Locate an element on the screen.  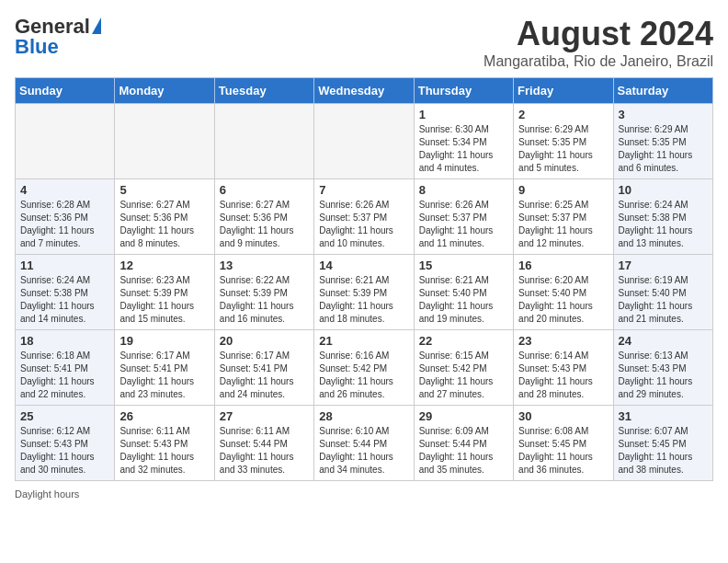
weekday-header-saturday: Saturday is located at coordinates (663, 91).